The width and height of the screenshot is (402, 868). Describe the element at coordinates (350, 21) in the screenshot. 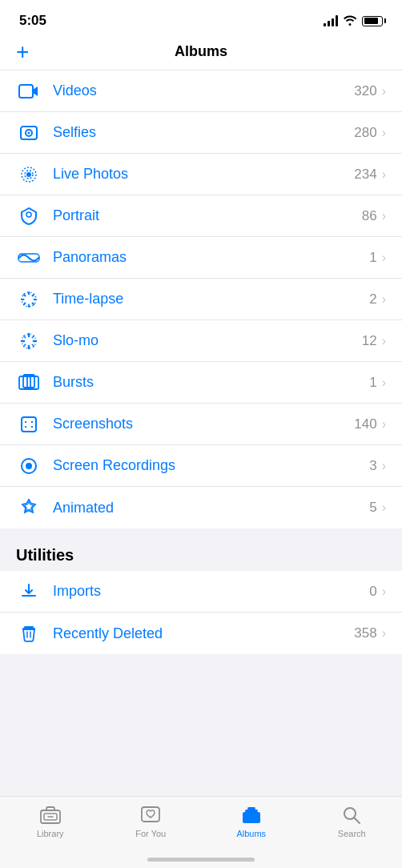

I see `wifi-icon` at that location.